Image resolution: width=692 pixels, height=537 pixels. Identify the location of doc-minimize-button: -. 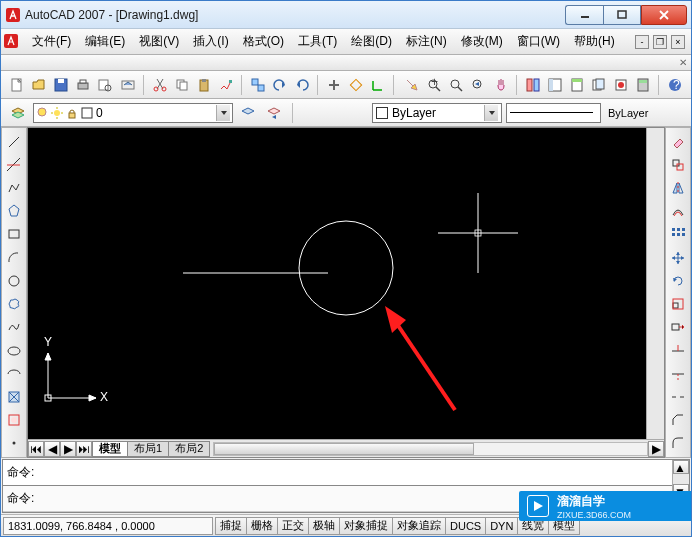
(642, 42).